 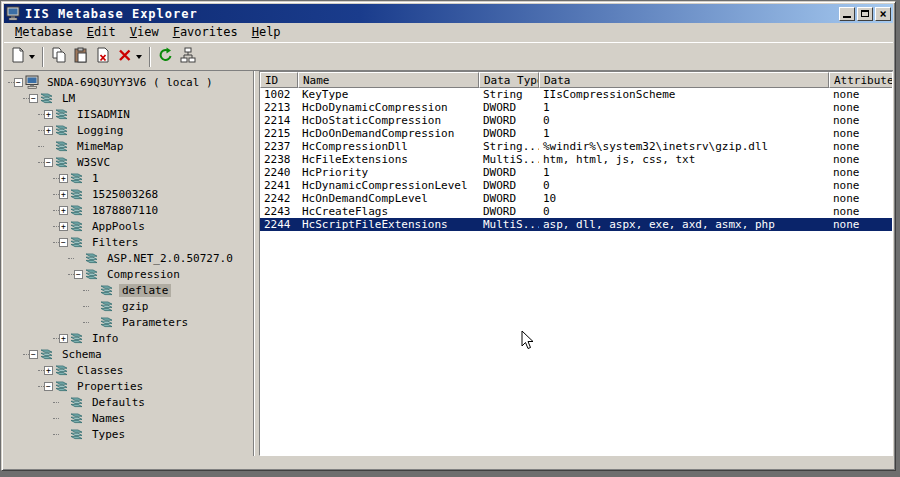 I want to click on tree-item-mimemap: MimeMap, so click(x=128, y=146).